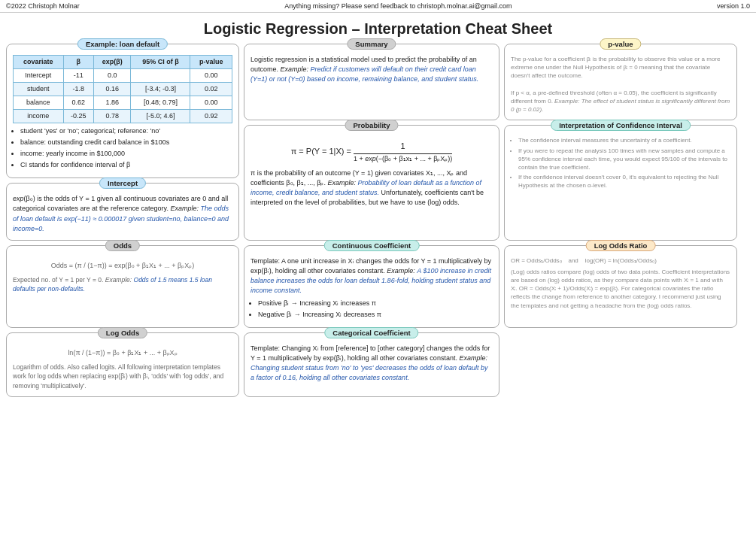 The width and height of the screenshot is (756, 534). I want to click on intercept-section: Intercept exp(β₀) is the odds of Y = 1 g…, so click(123, 211).